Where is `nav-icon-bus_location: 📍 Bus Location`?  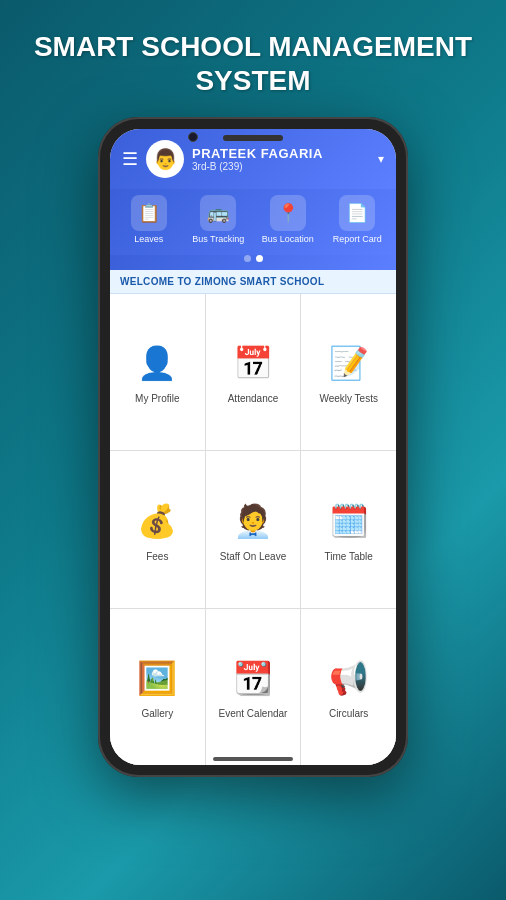 nav-icon-bus_location: 📍 Bus Location is located at coordinates (288, 220).